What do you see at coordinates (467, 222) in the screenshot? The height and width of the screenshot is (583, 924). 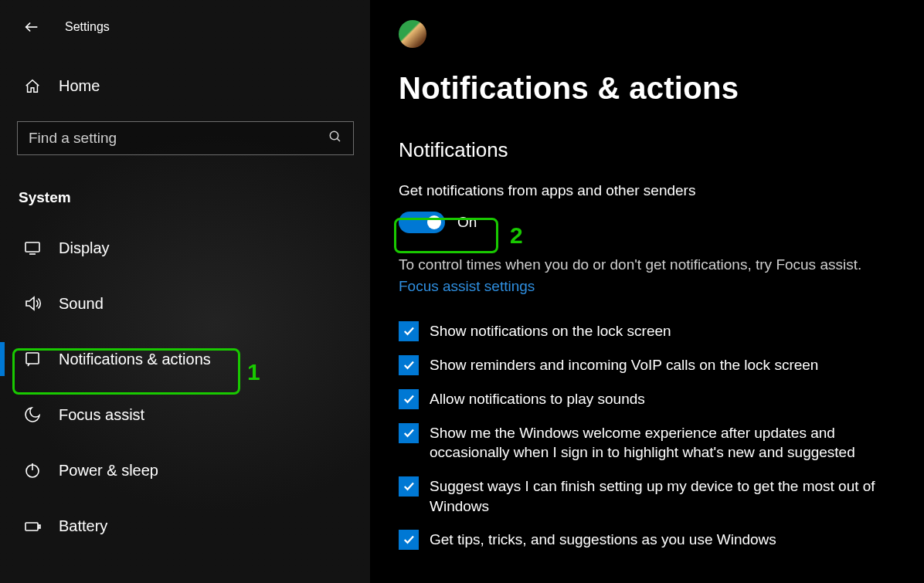 I see `toggle-state-label: On` at bounding box center [467, 222].